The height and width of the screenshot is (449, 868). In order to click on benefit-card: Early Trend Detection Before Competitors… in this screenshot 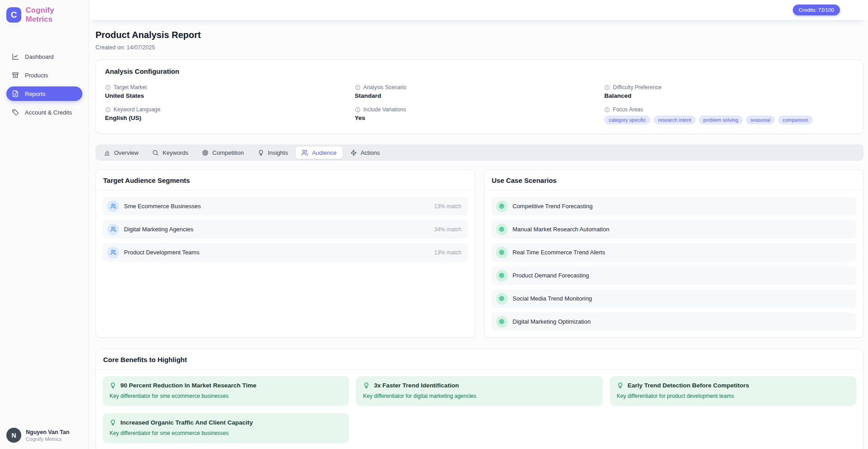, I will do `click(733, 391)`.